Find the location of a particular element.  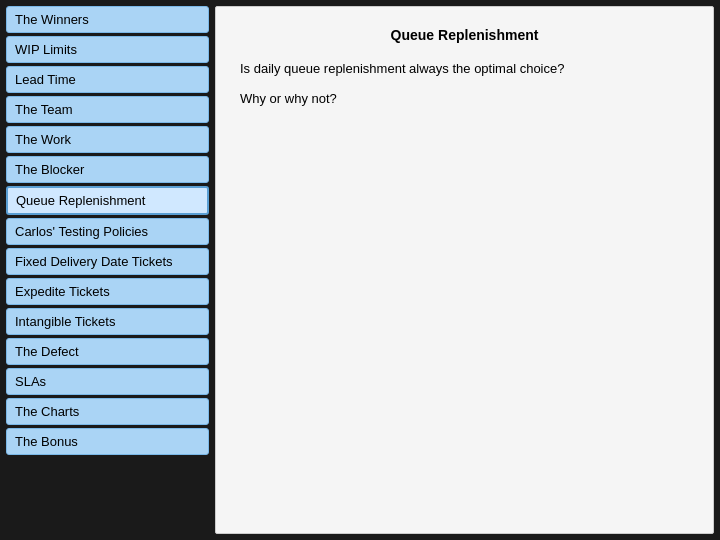

sidebar-item-lead-time: Lead Time is located at coordinates (108, 80).